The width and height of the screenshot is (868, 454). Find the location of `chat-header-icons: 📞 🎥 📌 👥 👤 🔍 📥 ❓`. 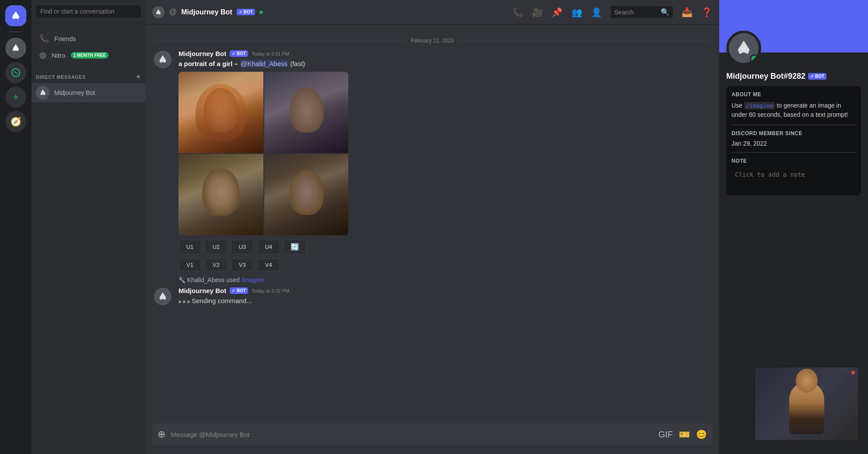

chat-header-icons: 📞 🎥 📌 👥 👤 🔍 📥 ❓ is located at coordinates (612, 12).